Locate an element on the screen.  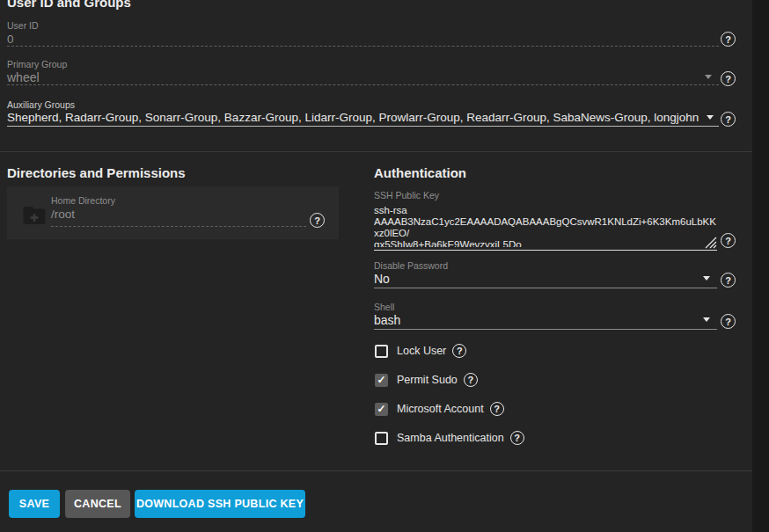
save-button: SAVE is located at coordinates (34, 504).